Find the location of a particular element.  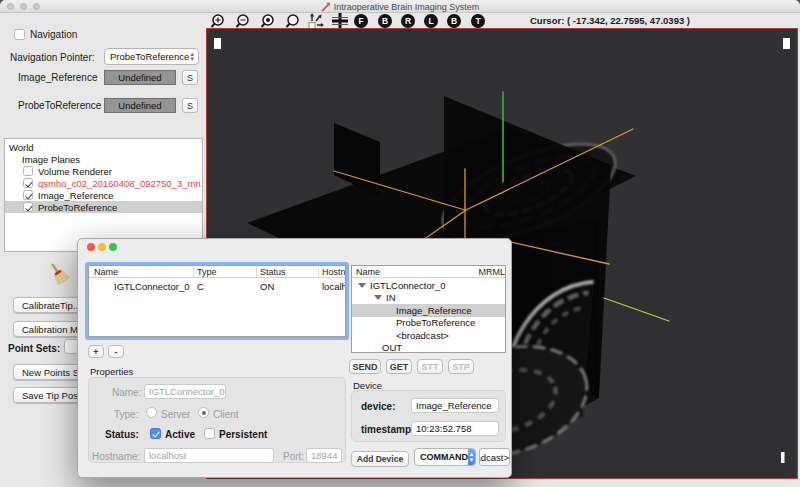

mri-volume-checkbox is located at coordinates (28, 183).